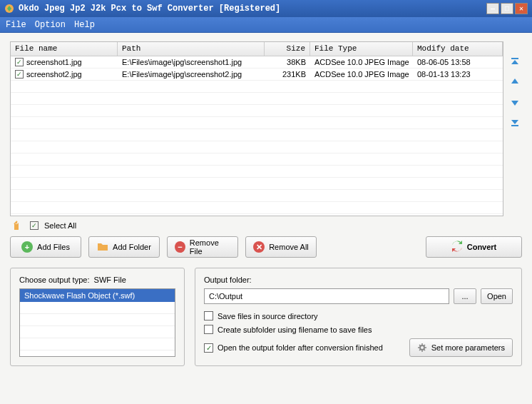 The width and height of the screenshot is (532, 404). What do you see at coordinates (287, 74) in the screenshot?
I see `cell-size: 231KB` at bounding box center [287, 74].